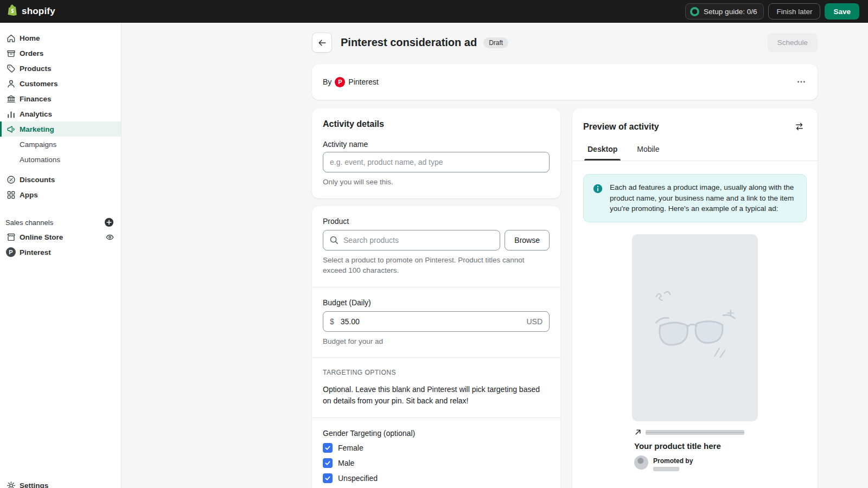  Describe the element at coordinates (436, 124) in the screenshot. I see `activity-details-title: Activity details` at that location.